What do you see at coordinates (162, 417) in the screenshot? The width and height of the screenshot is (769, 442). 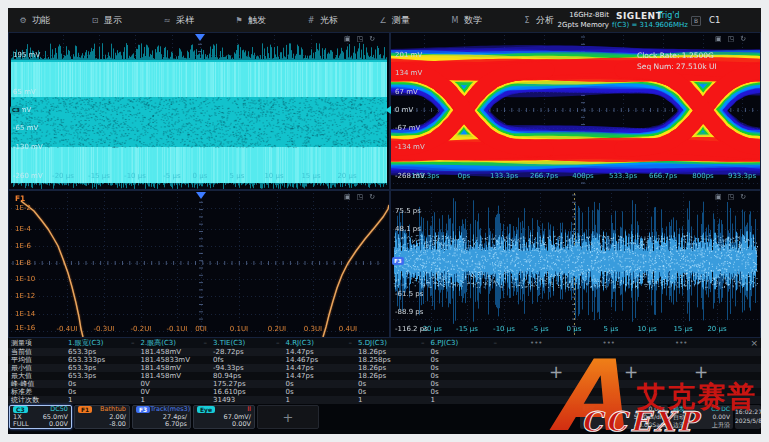 I see `channel-box-f3: F3Track(mes3)27.4ps/6.70ps` at bounding box center [162, 417].